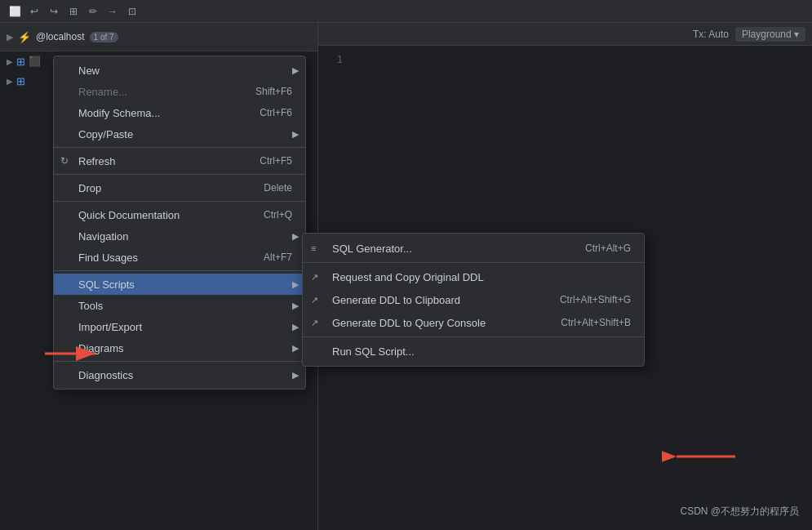 Image resolution: width=812 pixels, height=530 pixels. Describe the element at coordinates (10, 62) in the screenshot. I see `tree-arrow-1: ▶` at that location.